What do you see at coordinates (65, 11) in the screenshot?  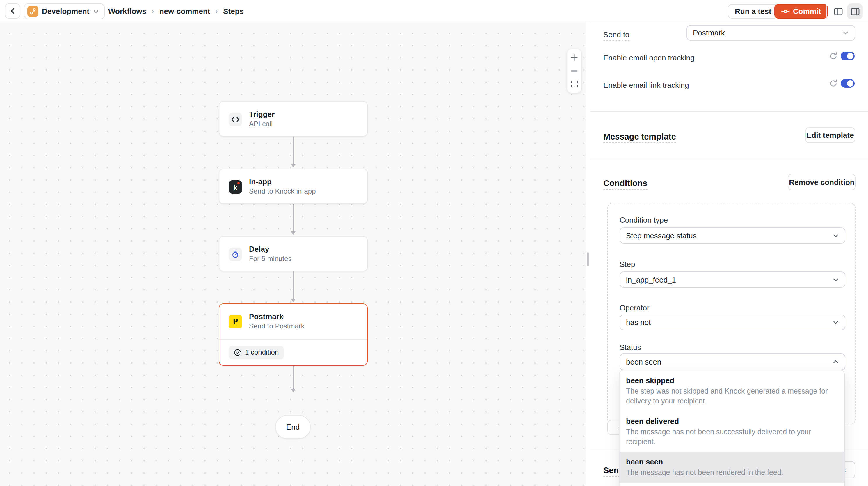 I see `environment-name: Development` at bounding box center [65, 11].